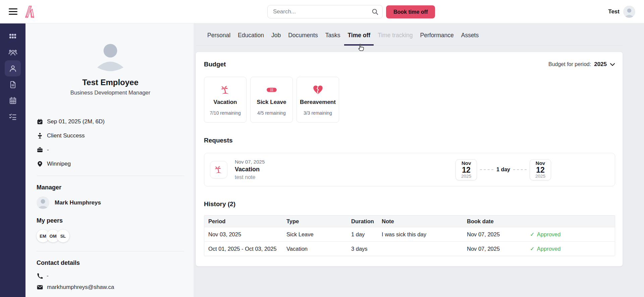  I want to click on envelope-icon, so click(40, 287).